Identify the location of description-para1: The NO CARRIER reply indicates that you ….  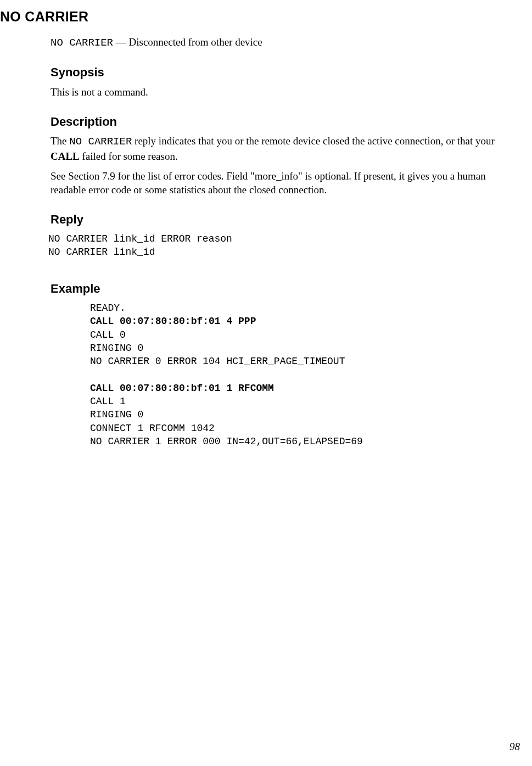
(285, 148).